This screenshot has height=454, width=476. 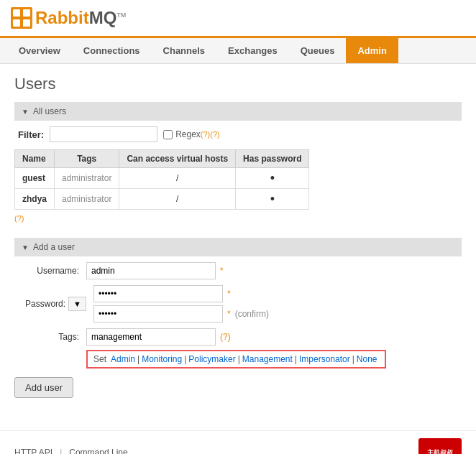 I want to click on nav-link-overview: Overview, so click(x=40, y=50).